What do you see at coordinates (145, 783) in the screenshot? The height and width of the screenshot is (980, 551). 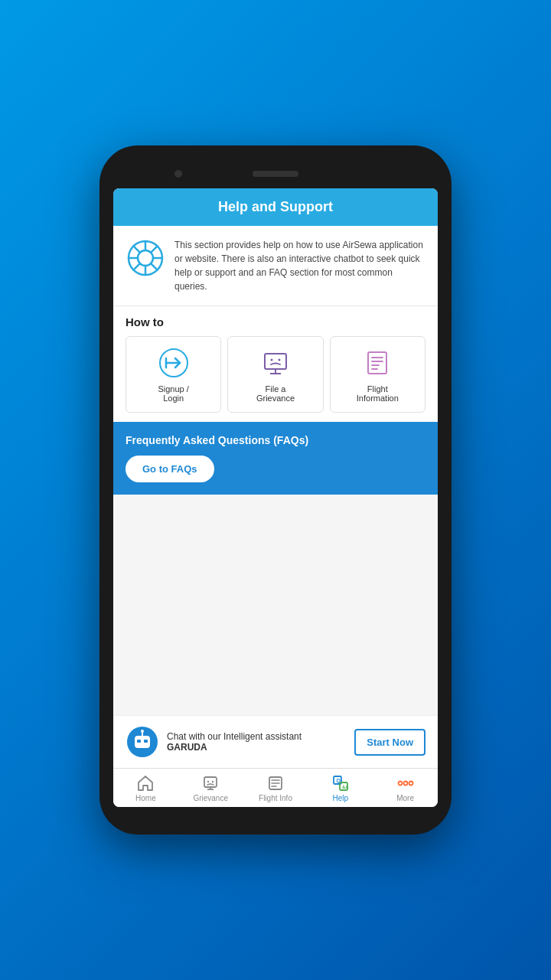 I see `home-icon` at bounding box center [145, 783].